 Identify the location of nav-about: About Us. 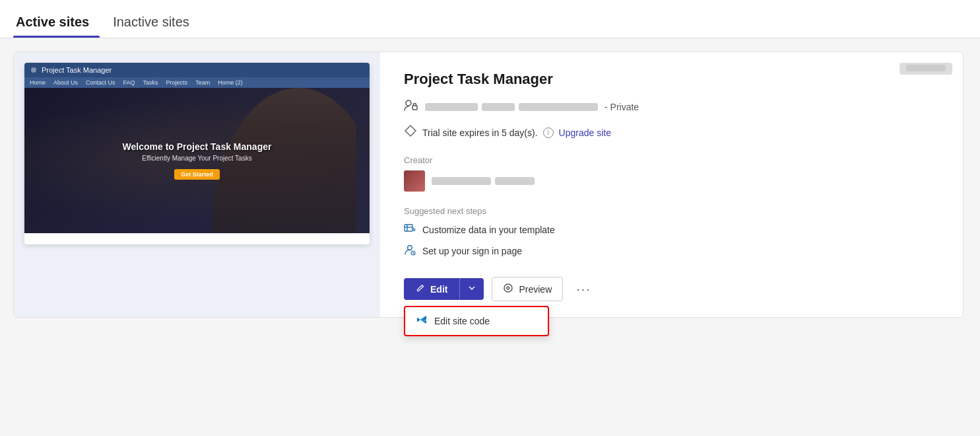
(66, 83).